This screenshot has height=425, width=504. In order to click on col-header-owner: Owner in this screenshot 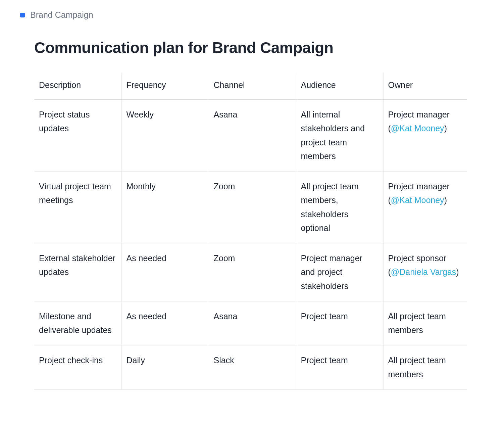, I will do `click(425, 86)`.